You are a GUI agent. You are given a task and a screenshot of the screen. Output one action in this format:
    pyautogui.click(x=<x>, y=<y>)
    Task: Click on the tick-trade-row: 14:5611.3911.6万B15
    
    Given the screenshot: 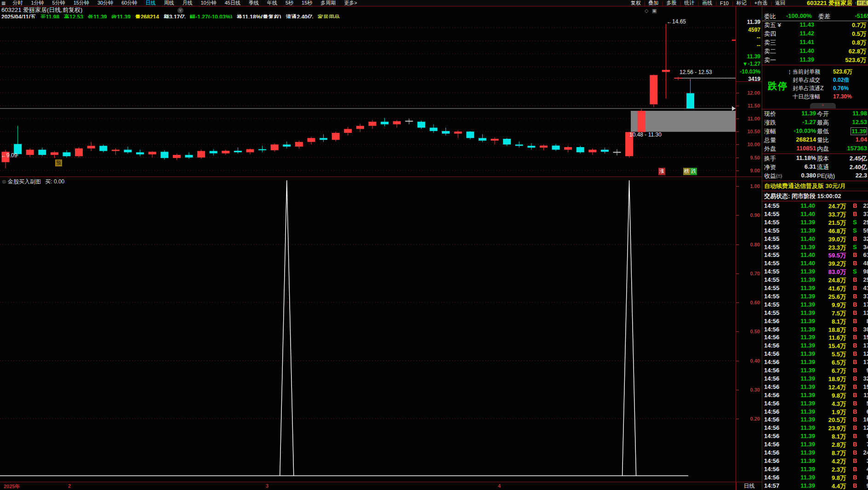 What is the action you would take?
    pyautogui.click(x=815, y=338)
    